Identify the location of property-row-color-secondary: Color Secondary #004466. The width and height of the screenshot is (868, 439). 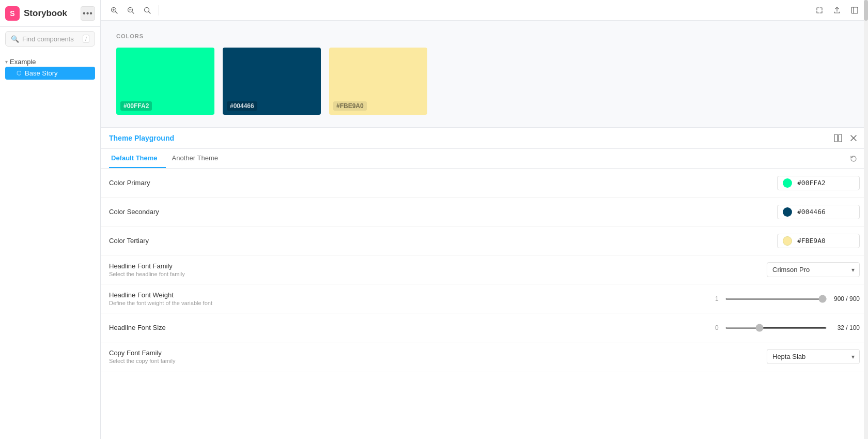
(485, 212).